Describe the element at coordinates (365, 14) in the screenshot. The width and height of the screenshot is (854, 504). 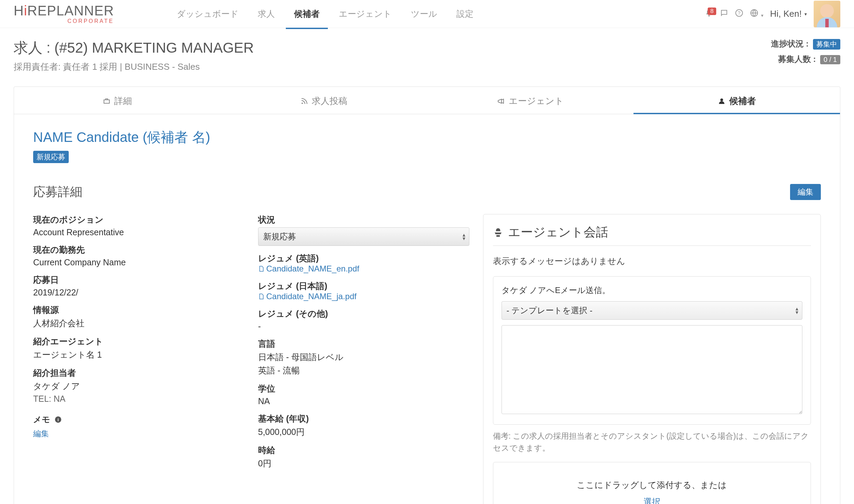
I see `nav-agents: エージェント` at that location.